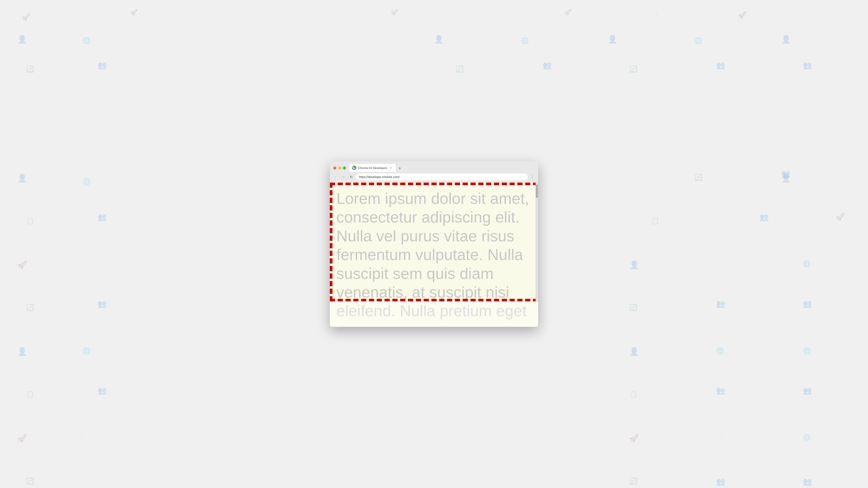  I want to click on browser-tab: Chrome for Developers ✕, so click(373, 168).